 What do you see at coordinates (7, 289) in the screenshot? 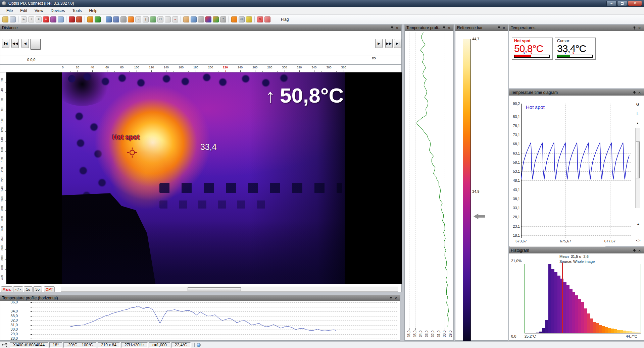
I see `image-control-man: Man.` at bounding box center [7, 289].